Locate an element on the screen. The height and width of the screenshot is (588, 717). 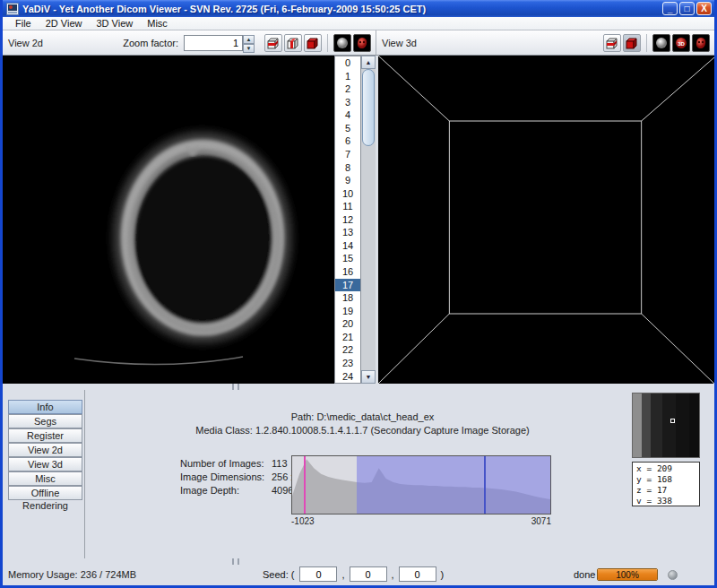
slice-list-item: 1 is located at coordinates (348, 77).